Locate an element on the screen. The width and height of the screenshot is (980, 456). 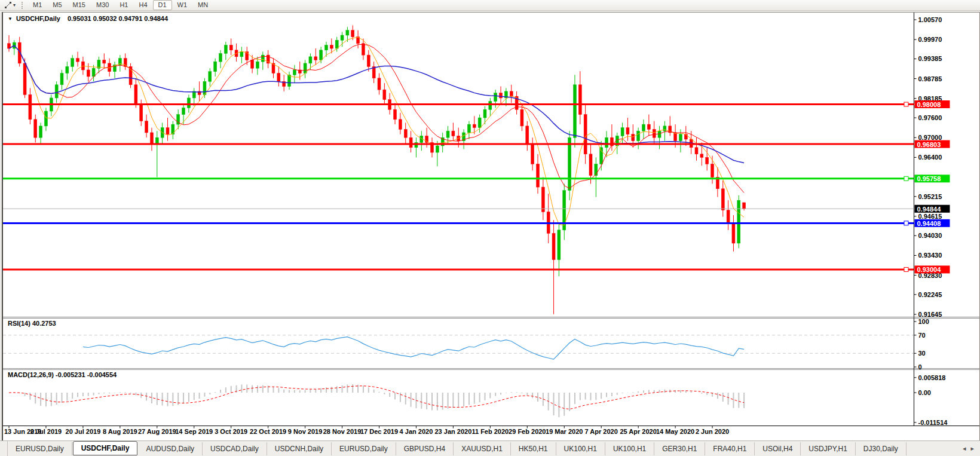
timeframe-button-m30: M30 is located at coordinates (103, 5).